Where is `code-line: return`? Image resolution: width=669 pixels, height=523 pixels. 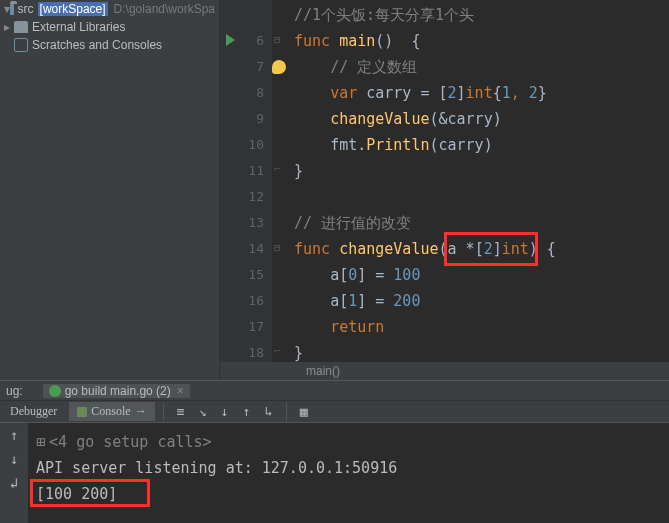 code-line: return is located at coordinates (482, 327).